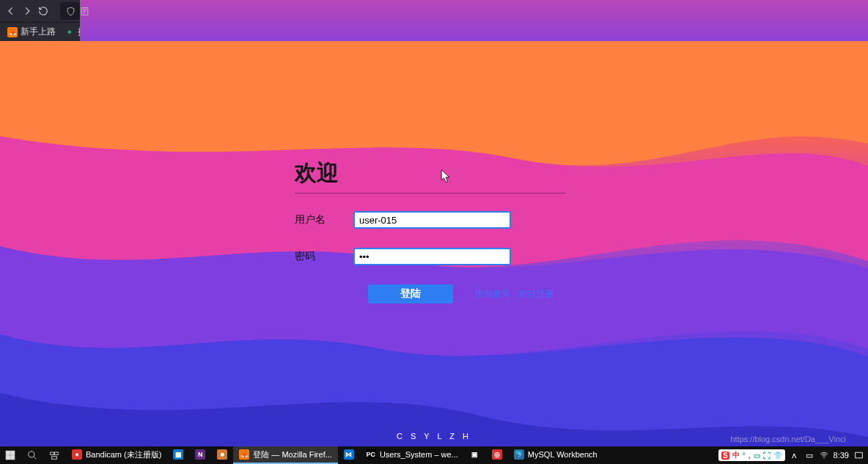 This screenshot has height=464, width=868. Describe the element at coordinates (178, 455) in the screenshot. I see `taskbar-app: ▦` at that location.